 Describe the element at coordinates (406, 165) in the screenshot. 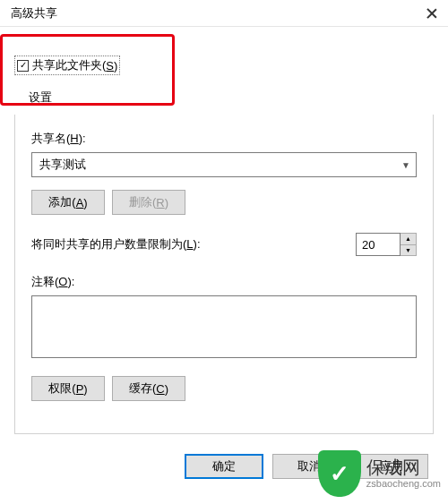

I see `chevron-down-icon: ▼` at that location.